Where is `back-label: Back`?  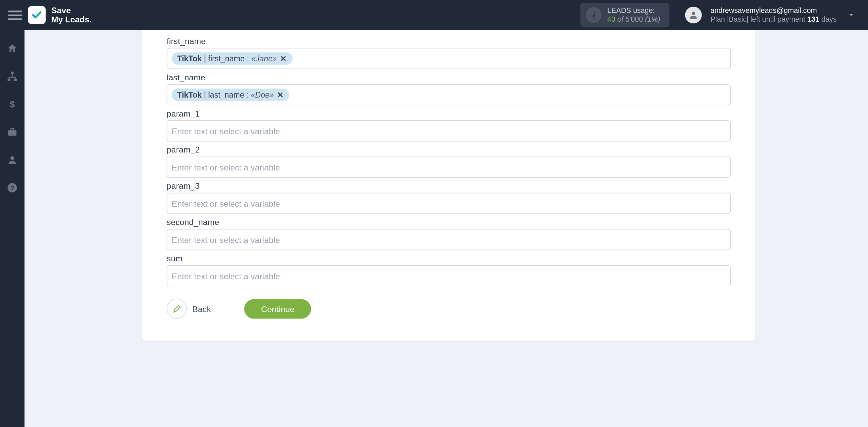 back-label: Back is located at coordinates (201, 309).